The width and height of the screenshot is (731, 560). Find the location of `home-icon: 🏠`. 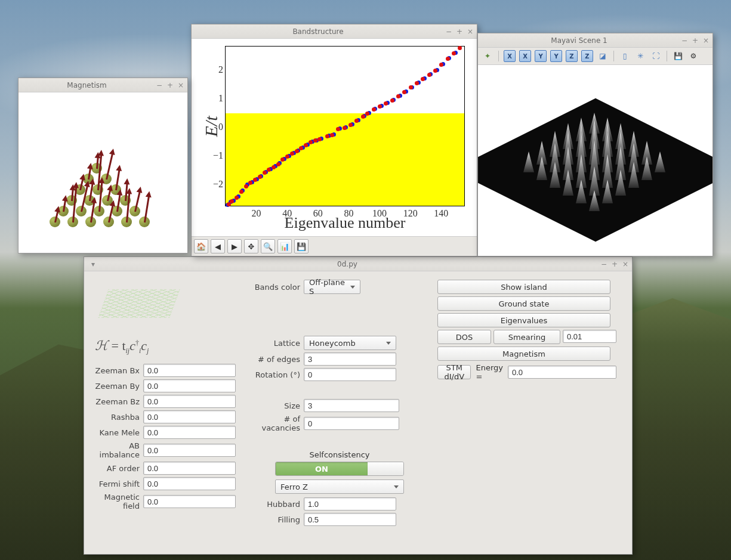

home-icon: 🏠 is located at coordinates (201, 246).